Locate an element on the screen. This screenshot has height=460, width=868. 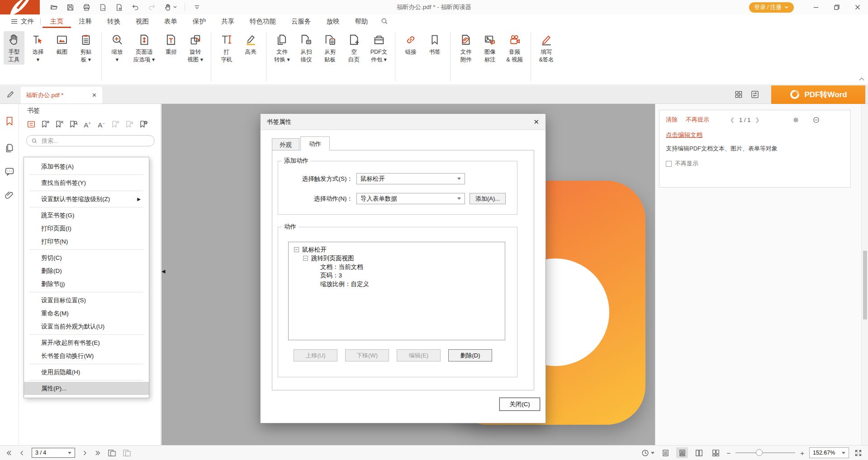
gear-icon is located at coordinates (796, 120).